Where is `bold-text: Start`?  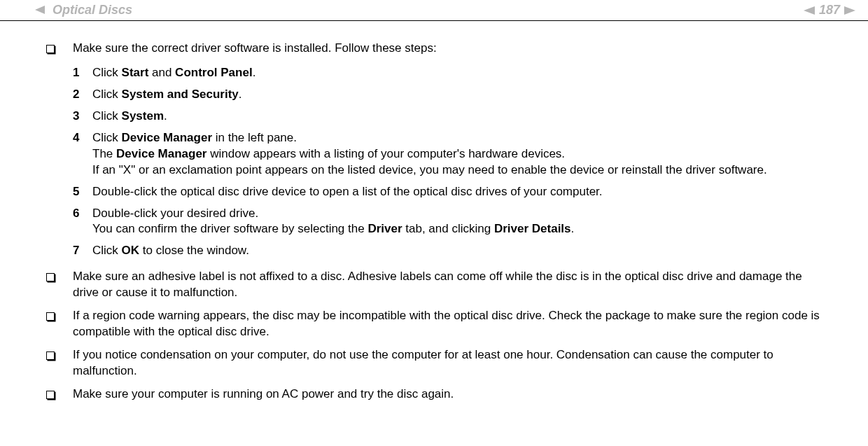 bold-text: Start is located at coordinates (136, 73).